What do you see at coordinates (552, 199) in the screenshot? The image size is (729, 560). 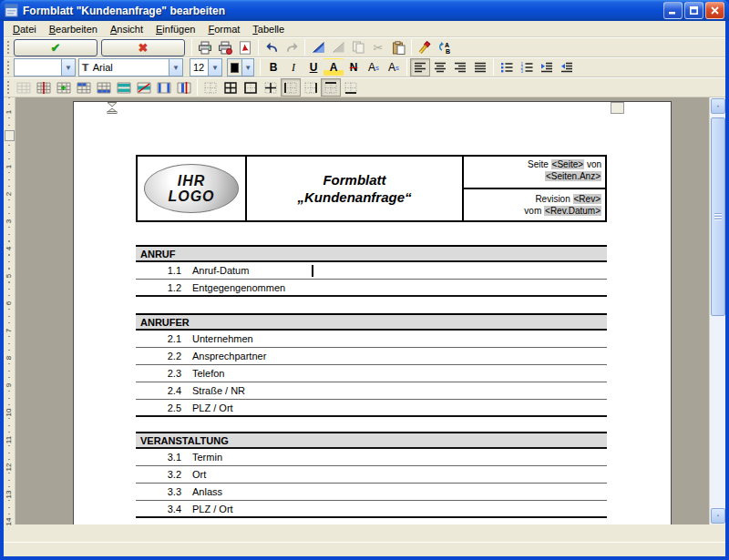 I see `revision-label: Revision` at bounding box center [552, 199].